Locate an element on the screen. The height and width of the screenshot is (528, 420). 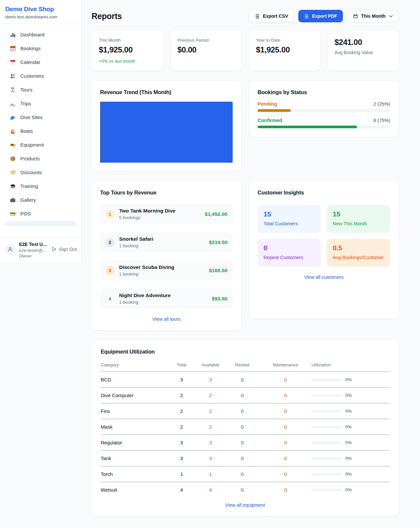
view-all-customers-link: View all customers is located at coordinates (324, 277).